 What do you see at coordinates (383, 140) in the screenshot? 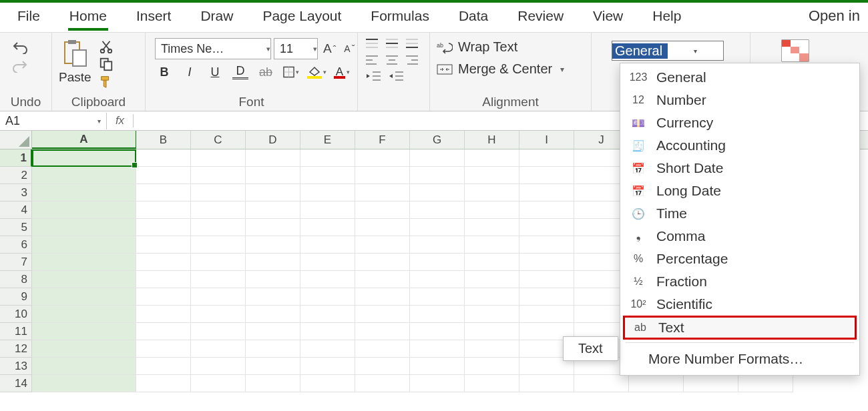
I see `column-header: F` at bounding box center [383, 140].